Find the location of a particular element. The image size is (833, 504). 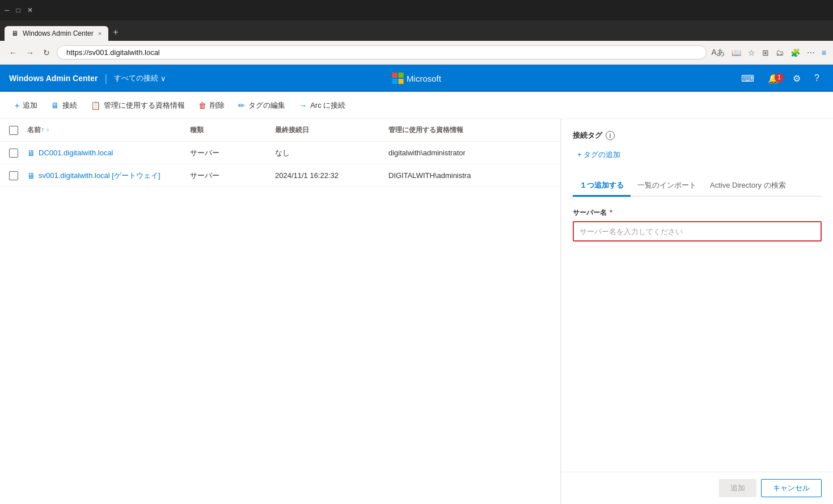

window-minimize-btn: ─ is located at coordinates (7, 10).